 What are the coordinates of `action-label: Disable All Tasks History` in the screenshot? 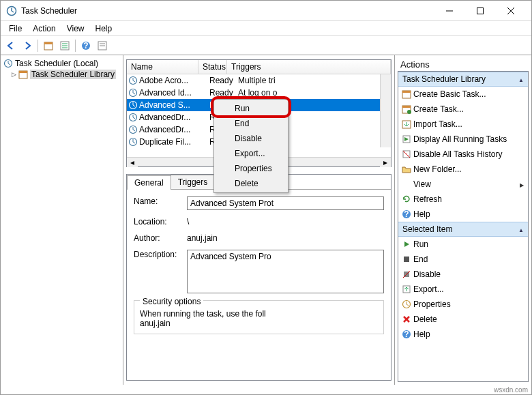 It's located at (458, 154).